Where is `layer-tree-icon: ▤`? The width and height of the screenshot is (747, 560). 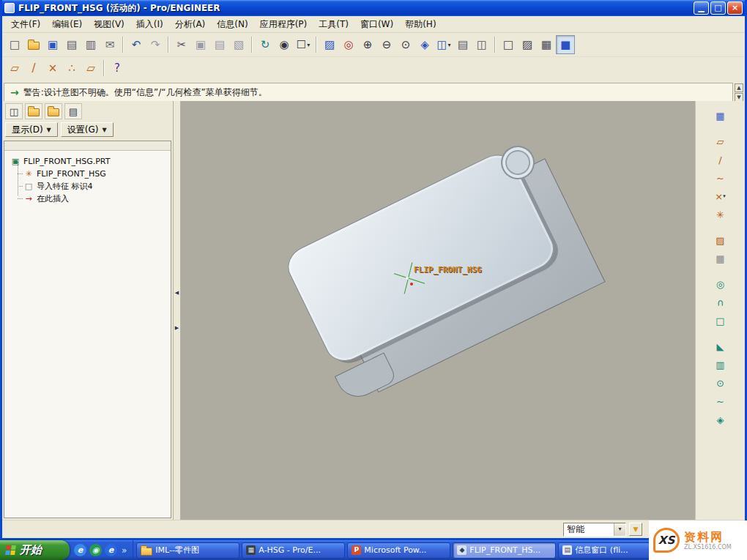 layer-tree-icon: ▤ is located at coordinates (73, 111).